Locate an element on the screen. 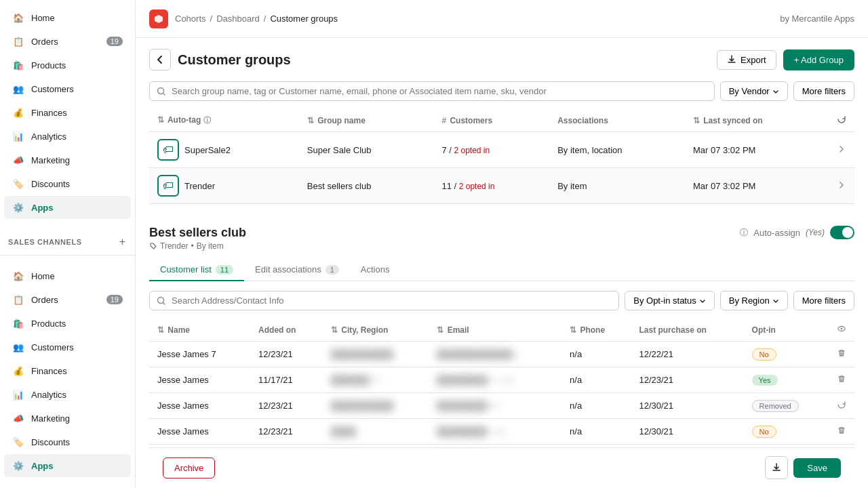 This screenshot has height=488, width=868. app-logo is located at coordinates (159, 19).